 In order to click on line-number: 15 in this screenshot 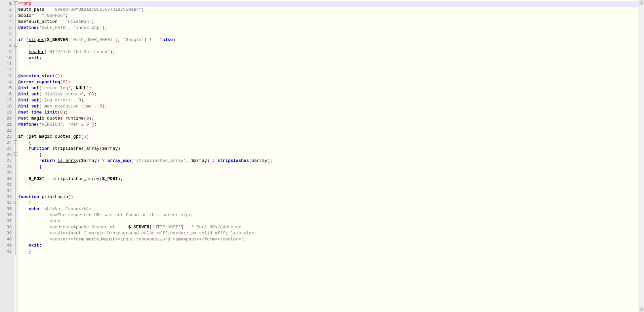, I will do `click(6, 88)`.